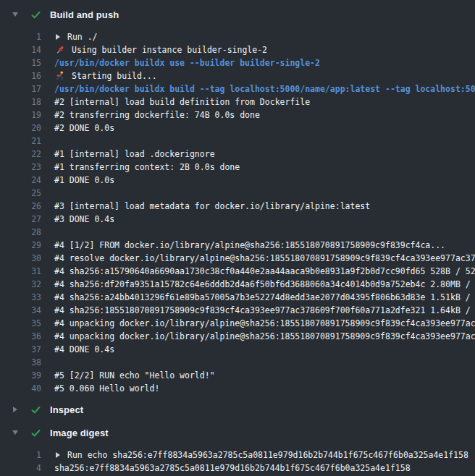 The width and height of the screenshot is (475, 476). I want to click on log-line: 31 #4 sha256:a15790640a6690aa1730c38cf0a…, so click(238, 271).